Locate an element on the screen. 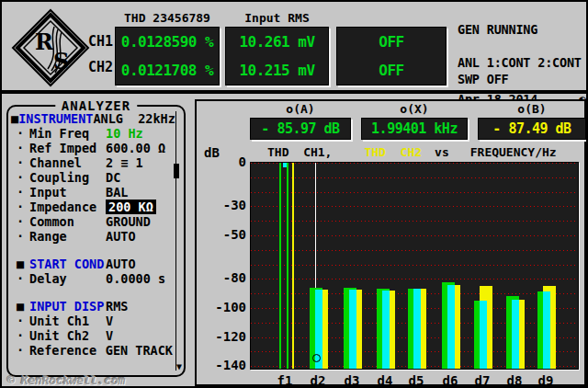  logo-letter-r: R is located at coordinates (44, 42).